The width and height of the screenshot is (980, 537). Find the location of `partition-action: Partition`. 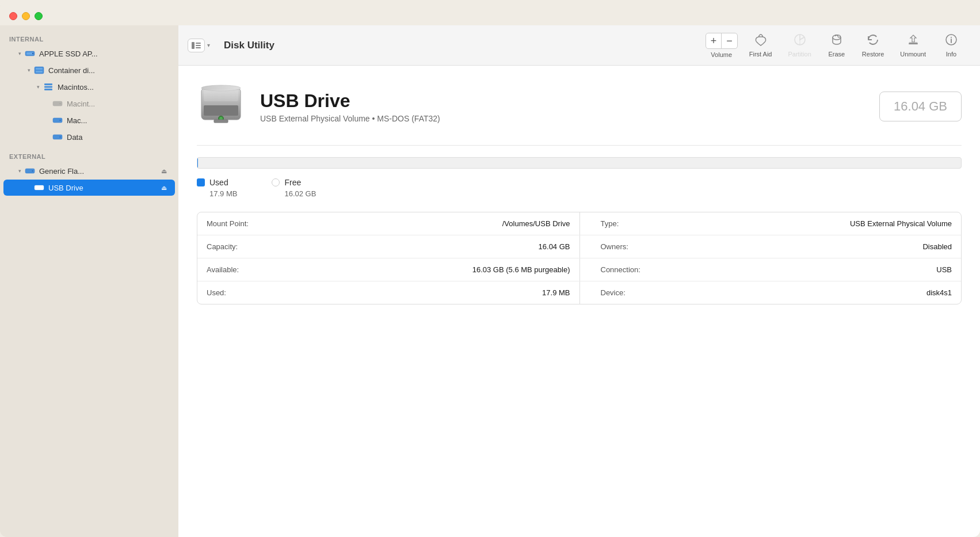

partition-action: Partition is located at coordinates (799, 45).